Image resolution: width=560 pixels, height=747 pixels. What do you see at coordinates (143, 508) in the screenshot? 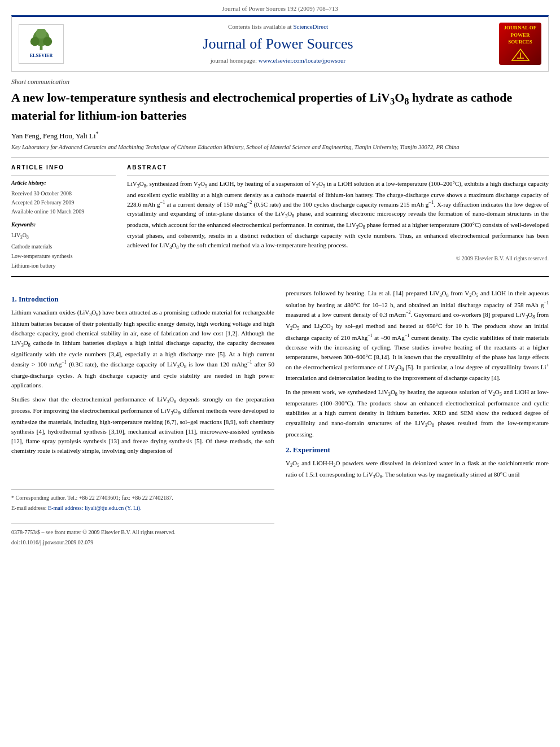
I see `footnote-email: E-mail address: E-mail address: liyali@t…` at bounding box center [143, 508].